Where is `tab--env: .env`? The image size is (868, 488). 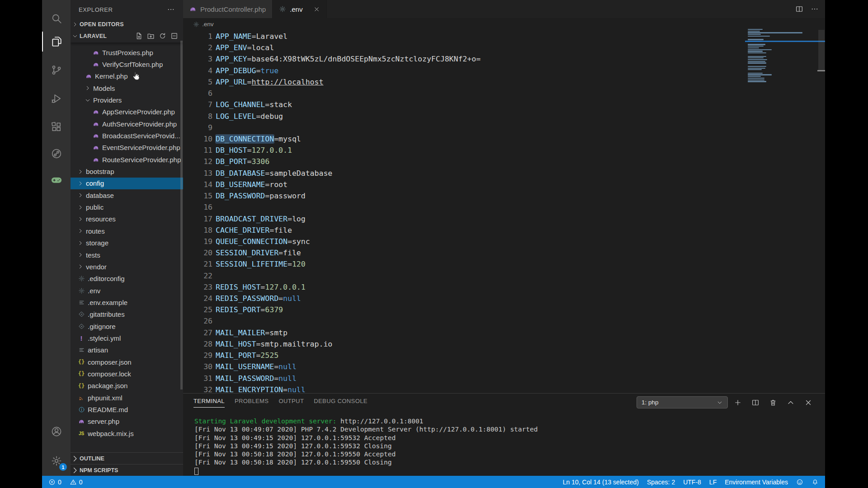
tab--env: .env is located at coordinates (300, 9).